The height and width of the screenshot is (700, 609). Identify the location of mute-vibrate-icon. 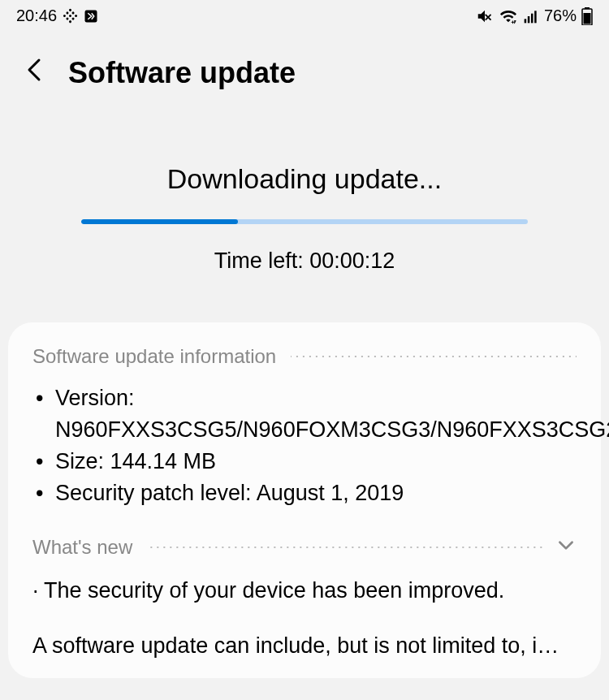
(485, 16).